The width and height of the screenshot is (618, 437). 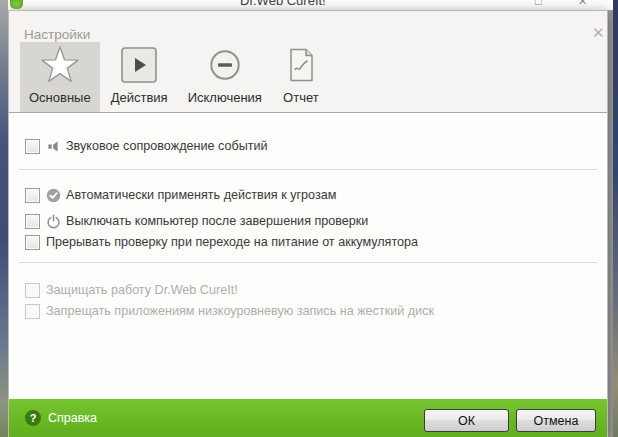 What do you see at coordinates (217, 221) in the screenshot?
I see `setting-label: Выключать компьютер после завершения про…` at bounding box center [217, 221].